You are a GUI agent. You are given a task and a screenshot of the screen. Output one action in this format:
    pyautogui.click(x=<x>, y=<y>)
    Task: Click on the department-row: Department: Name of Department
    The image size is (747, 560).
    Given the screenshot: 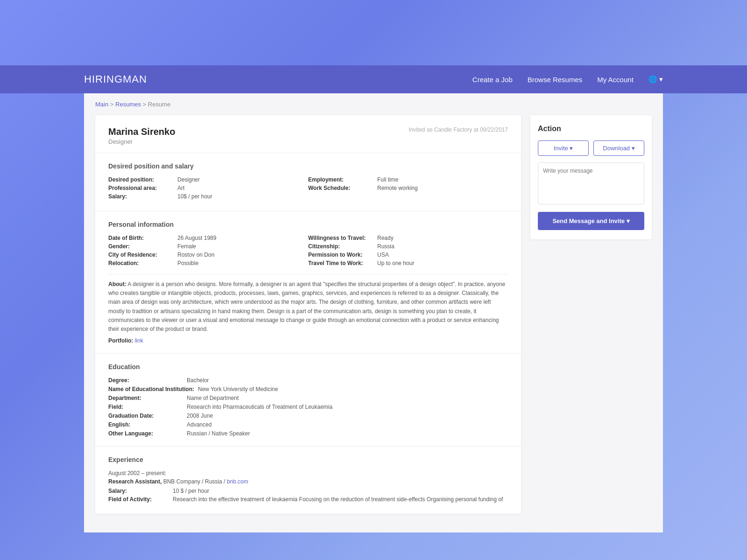 What is the action you would take?
    pyautogui.click(x=308, y=398)
    